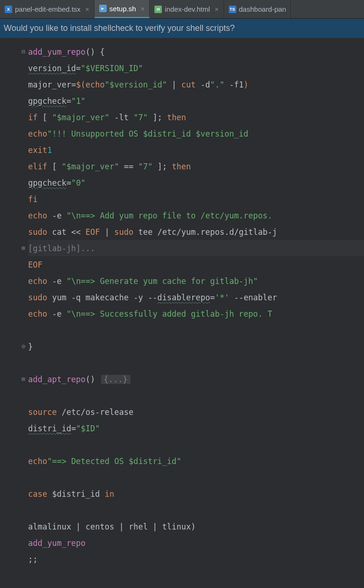 Image resolution: width=364 pixels, height=588 pixels. Describe the element at coordinates (187, 9) in the screenshot. I see `tab-label: index-dev.html` at that location.